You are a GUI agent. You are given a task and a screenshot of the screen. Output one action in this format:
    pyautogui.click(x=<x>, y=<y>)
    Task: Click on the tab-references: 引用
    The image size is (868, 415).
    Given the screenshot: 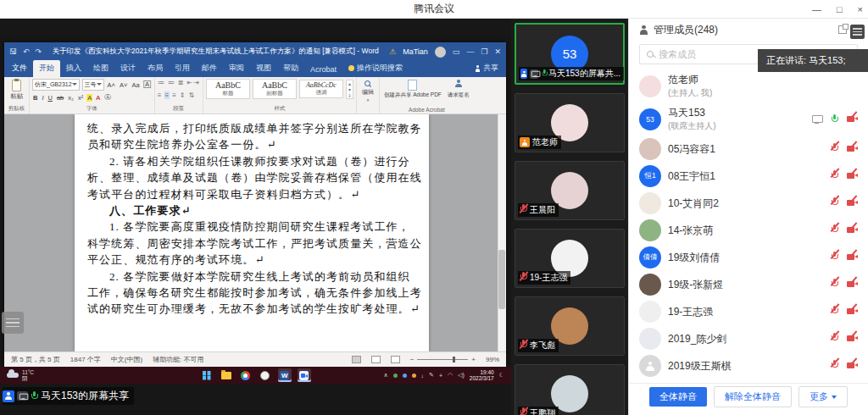 What is the action you would take?
    pyautogui.click(x=182, y=69)
    